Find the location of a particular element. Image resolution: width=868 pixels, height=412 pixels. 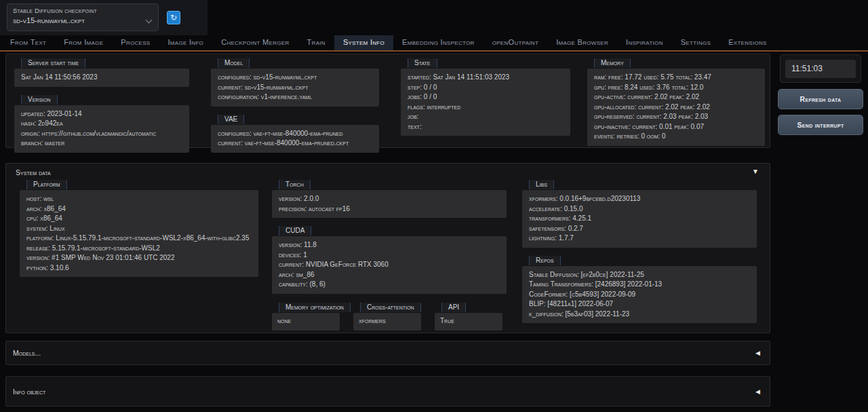

checkpoint-dropdown: Stable Diffusion checkpoint sd-v15-runwa… is located at coordinates (83, 18).